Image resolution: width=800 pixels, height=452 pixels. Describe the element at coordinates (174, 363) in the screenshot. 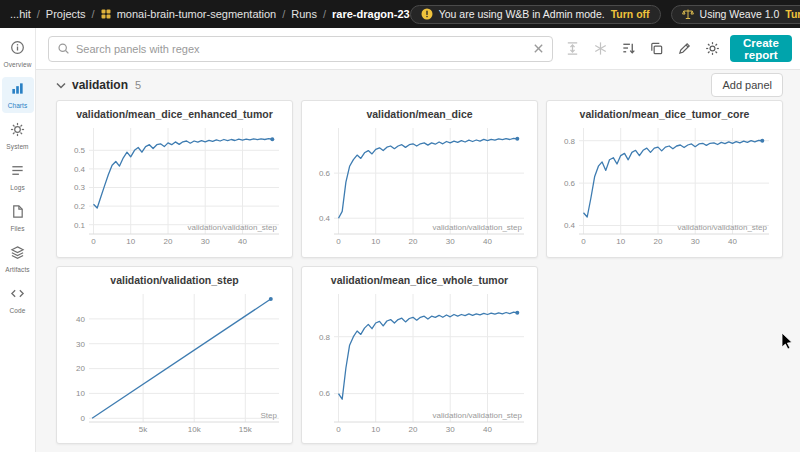

I see `line-chart: 0102030405k10k15kStep` at that location.